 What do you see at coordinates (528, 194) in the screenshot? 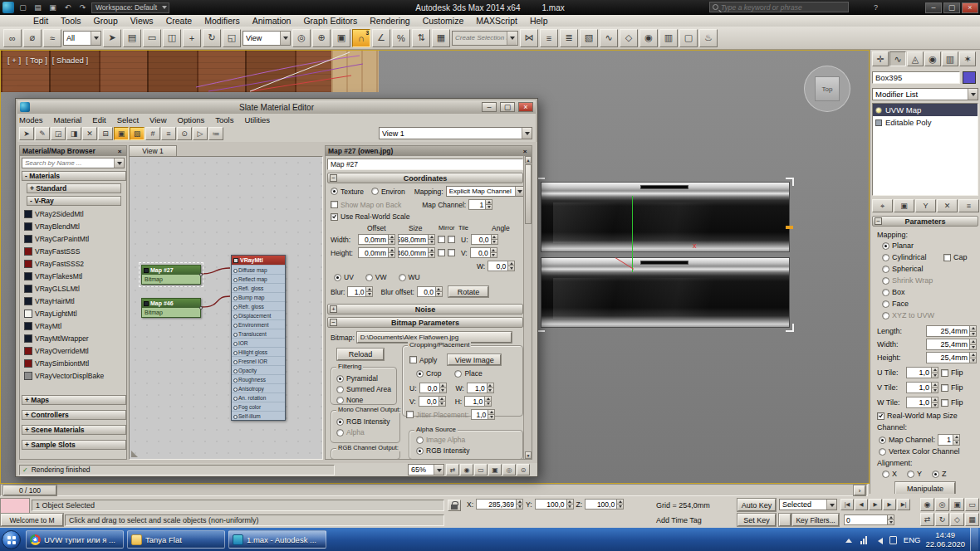
I see `scrollbar-thumb` at bounding box center [528, 194].